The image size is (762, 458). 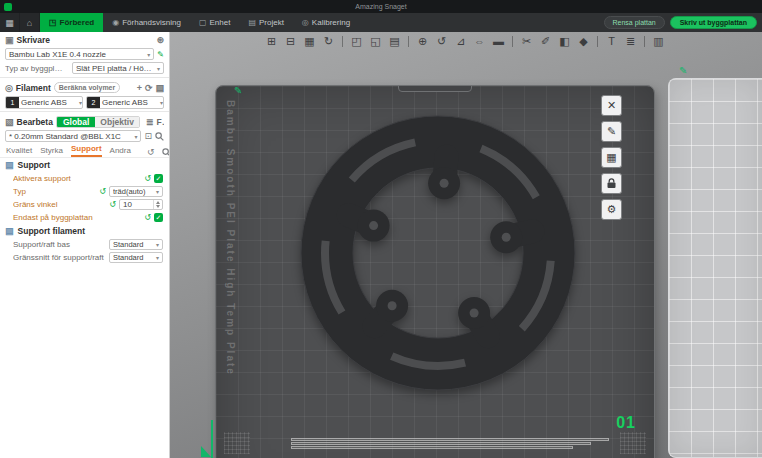 I want to click on tab-device: ▢ Enhet, so click(x=214, y=22).